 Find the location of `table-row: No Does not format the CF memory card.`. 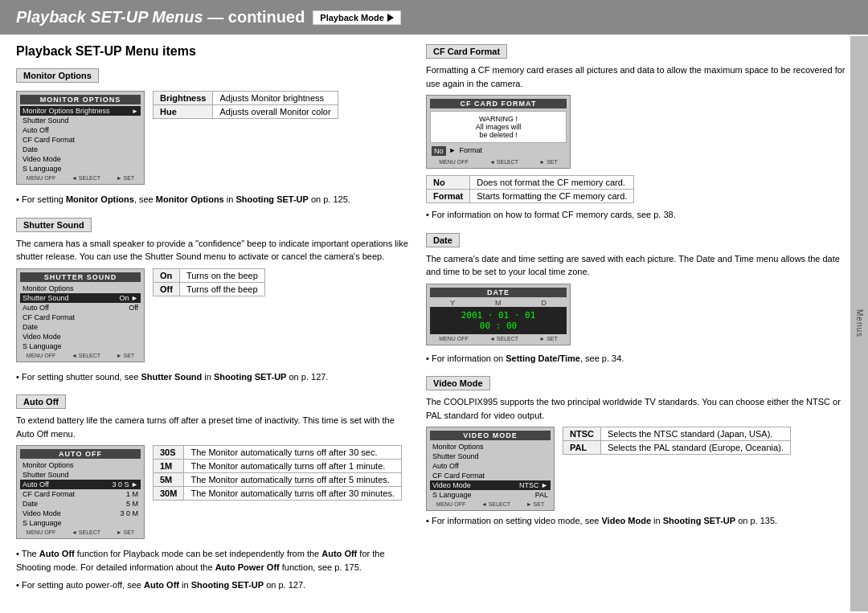

table-row: No Does not format the CF memory card. is located at coordinates (530, 183).